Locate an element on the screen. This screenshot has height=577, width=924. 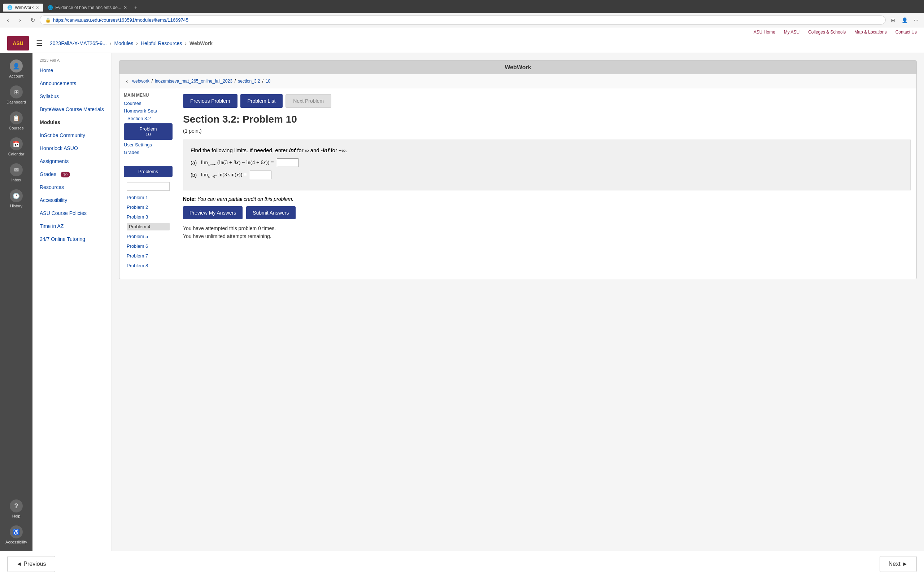
forward-button: › is located at coordinates (20, 20).